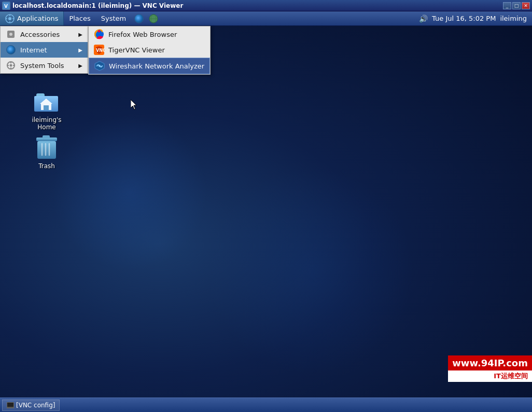  I want to click on datetime: Tue Jul 16, 5:02 PM, so click(464, 19).